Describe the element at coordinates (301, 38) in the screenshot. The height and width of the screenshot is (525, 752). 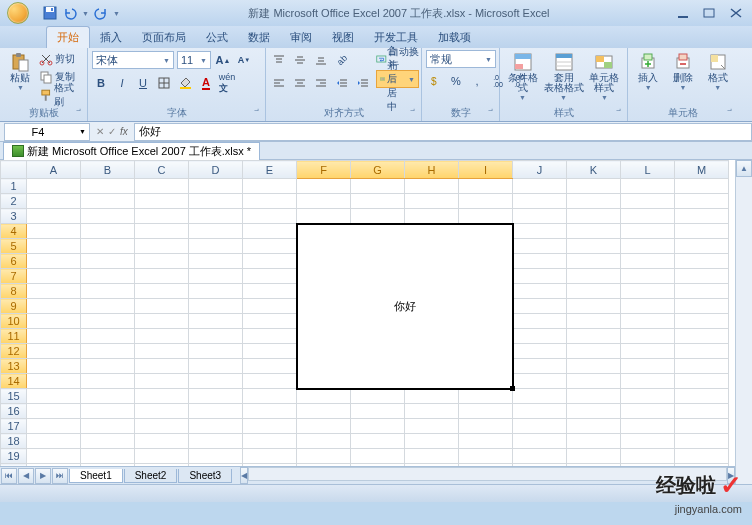
I see `tab-review: 审阅` at that location.